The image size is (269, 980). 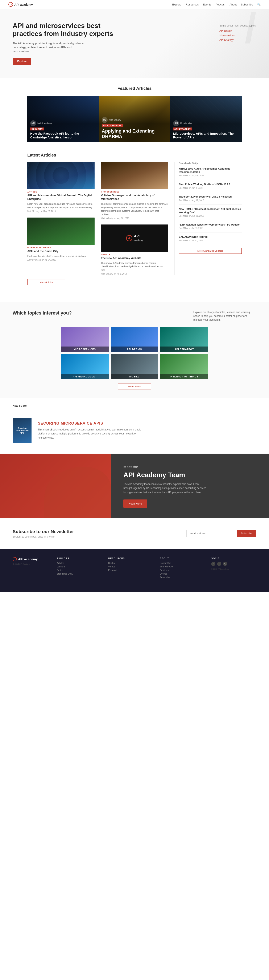 I want to click on topics-more-wrap: More Topics, so click(x=134, y=387).